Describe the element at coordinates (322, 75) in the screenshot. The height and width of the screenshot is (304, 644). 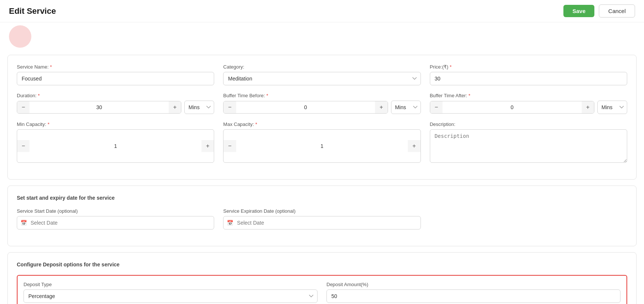
I see `category-group: Category: Meditation` at that location.